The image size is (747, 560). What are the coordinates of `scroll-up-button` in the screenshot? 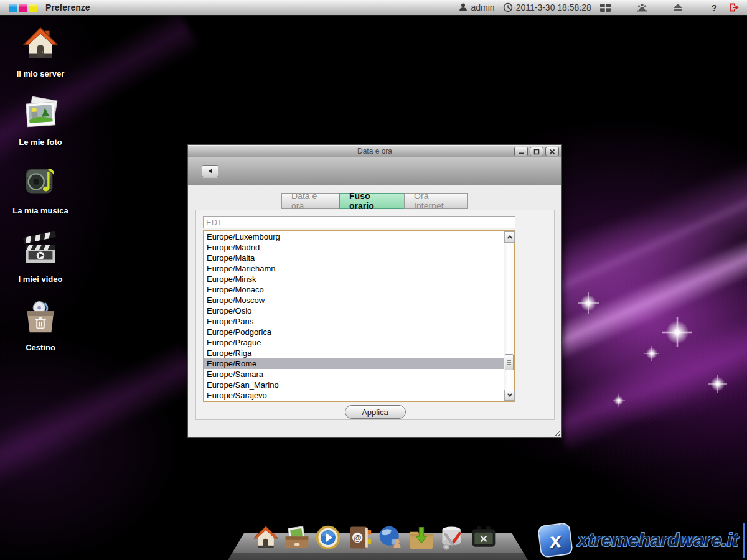 It's located at (509, 237).